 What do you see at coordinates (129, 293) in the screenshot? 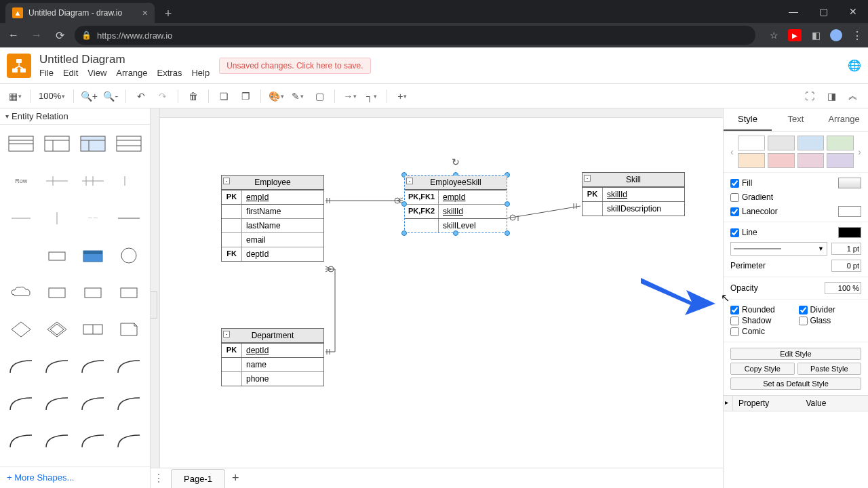
I see `shape-entity3` at bounding box center [129, 293].